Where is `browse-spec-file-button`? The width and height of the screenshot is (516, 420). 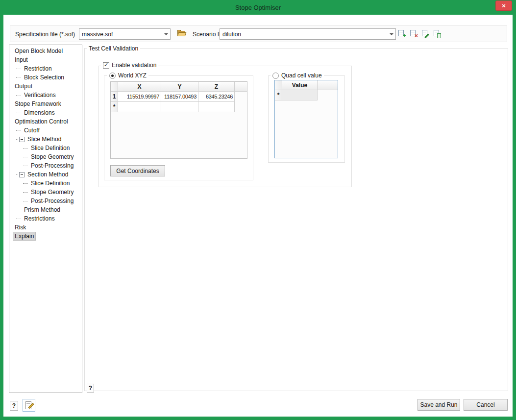
browse-spec-file-button is located at coordinates (182, 34).